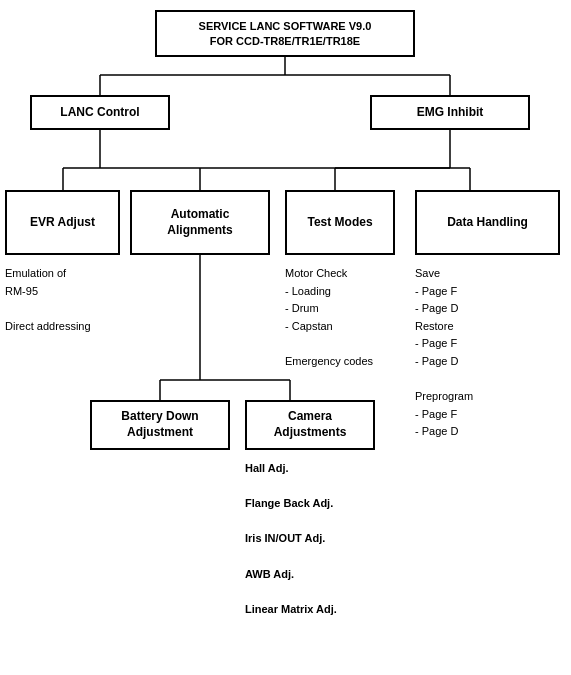  Describe the element at coordinates (100, 112) in the screenshot. I see `lanc-box: LANC Control` at that location.